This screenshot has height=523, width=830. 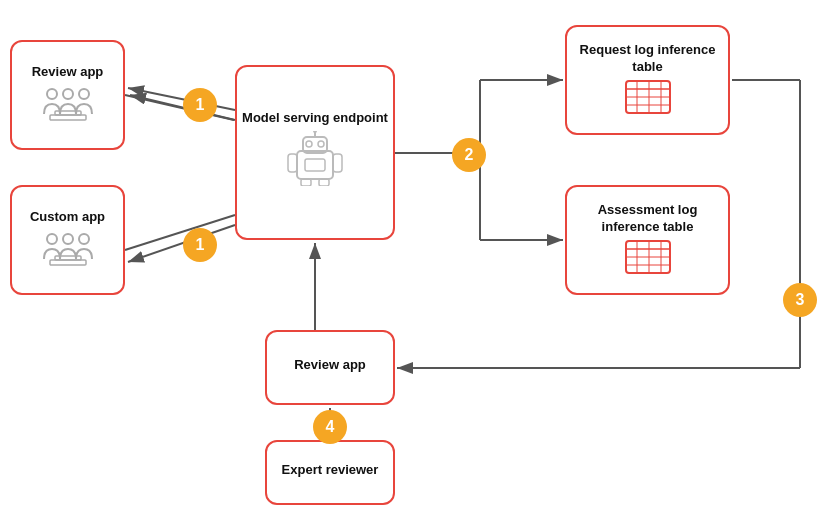 I want to click on review-app-tl-label: Review app, so click(x=68, y=72).